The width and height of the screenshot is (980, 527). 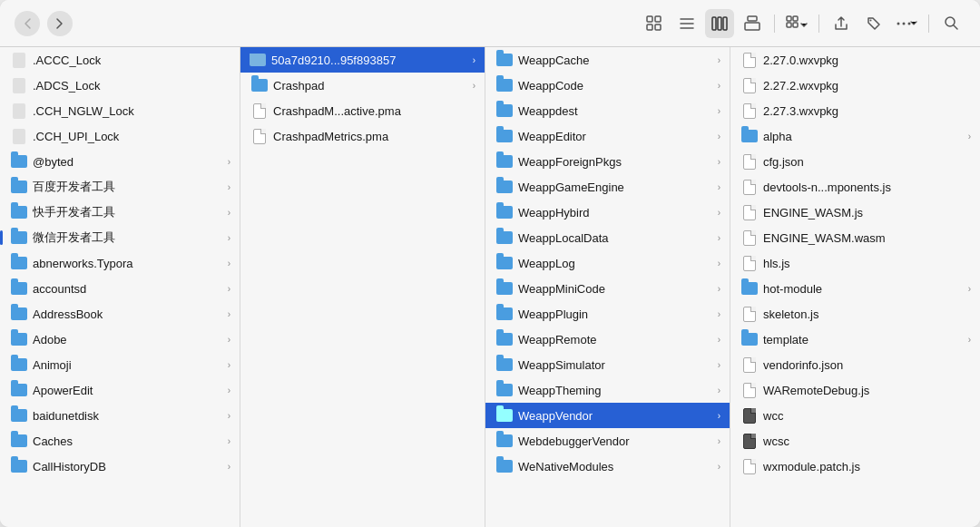 What do you see at coordinates (120, 390) in the screenshot?
I see `list-item: ApowerEdit›` at bounding box center [120, 390].